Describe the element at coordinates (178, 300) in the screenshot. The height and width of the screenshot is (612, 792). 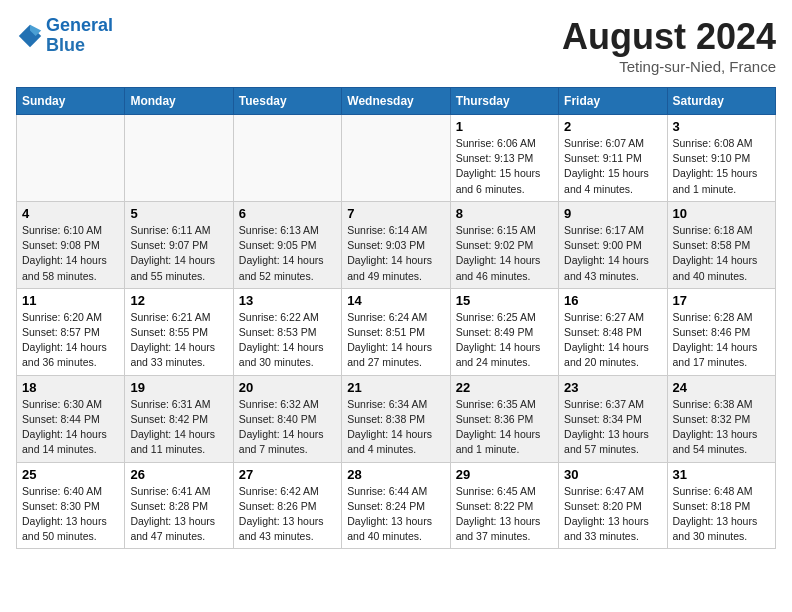
I see `day-number: 12` at that location.